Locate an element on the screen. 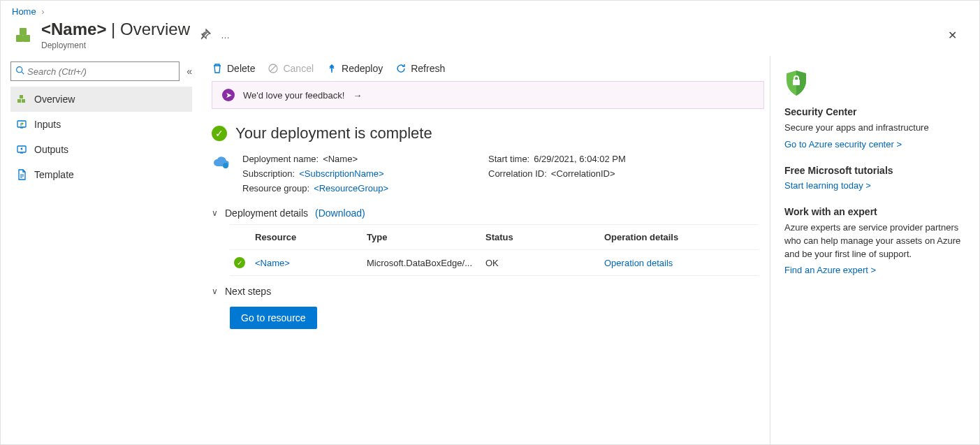 The width and height of the screenshot is (980, 445). next-steps-toggle: ∨ Next steps is located at coordinates (485, 291).